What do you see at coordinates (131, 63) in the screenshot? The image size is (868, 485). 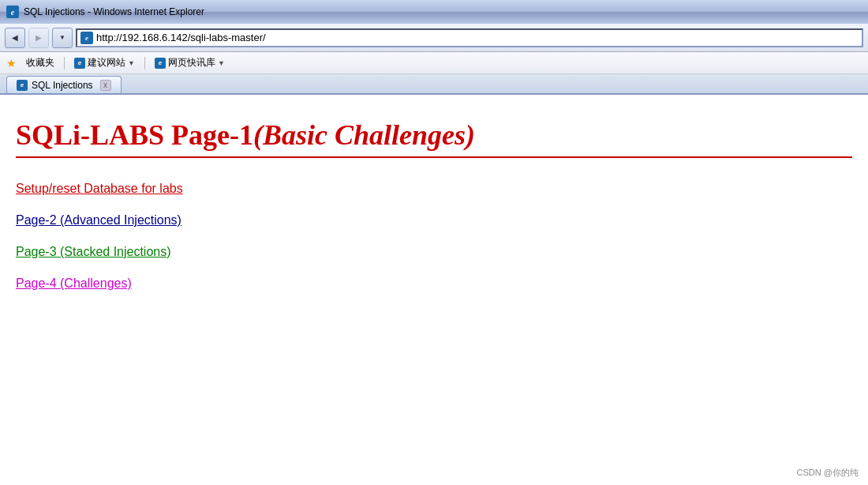 I see `fav-item-1-dropdown-icon: ▼` at bounding box center [131, 63].